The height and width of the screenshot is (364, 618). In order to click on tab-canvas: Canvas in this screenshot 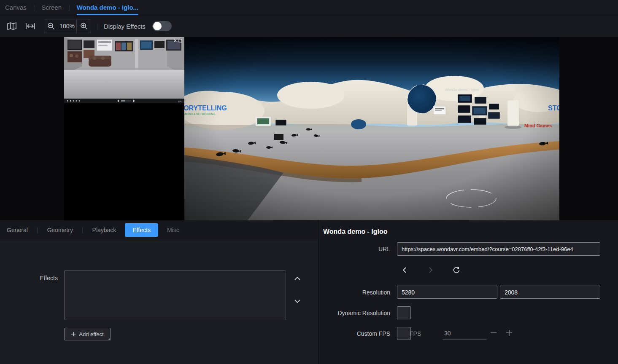, I will do `click(16, 8)`.